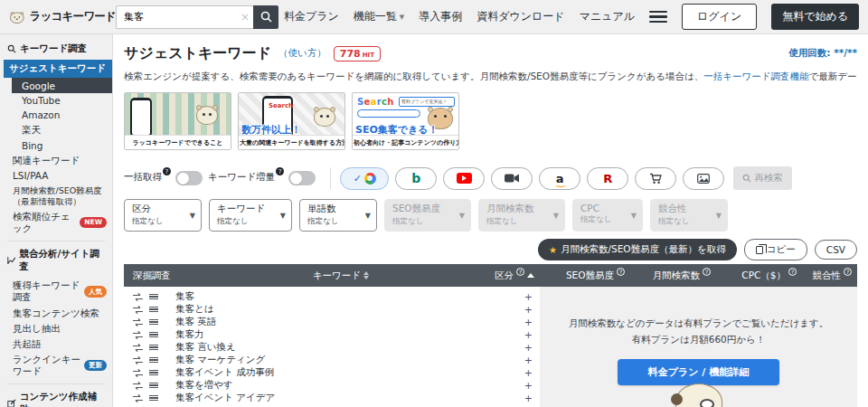  Describe the element at coordinates (266, 17) in the screenshot. I see `search-submit-button` at that location.